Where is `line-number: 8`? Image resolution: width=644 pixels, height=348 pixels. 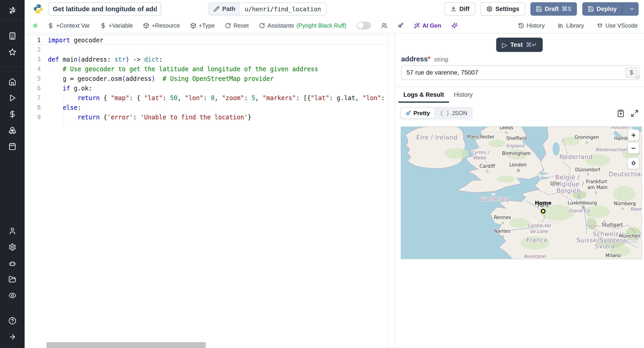 line-number: 8 is located at coordinates (32, 108).